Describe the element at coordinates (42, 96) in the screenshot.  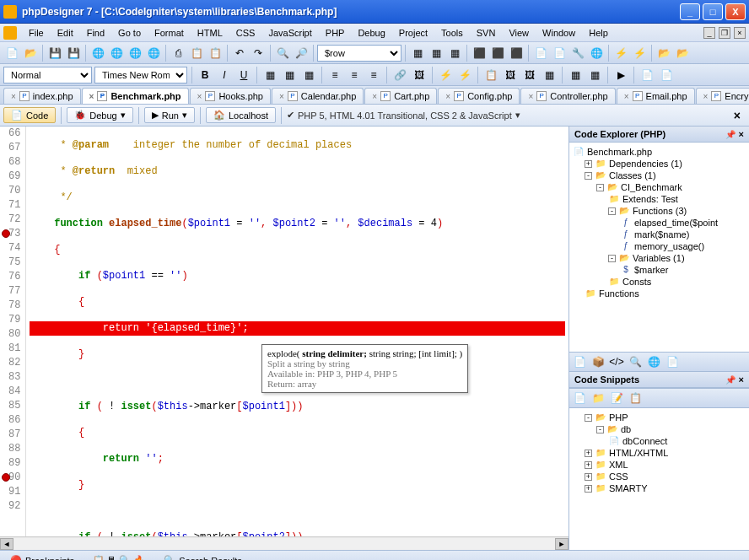
I see `tab-index: ×Pindex.php` at that location.